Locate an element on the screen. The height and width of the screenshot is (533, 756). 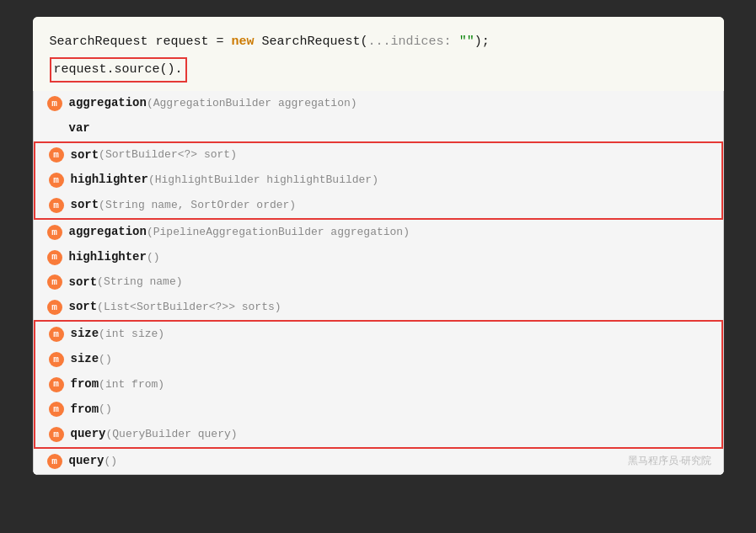
method-params: (int from) is located at coordinates (131, 385).